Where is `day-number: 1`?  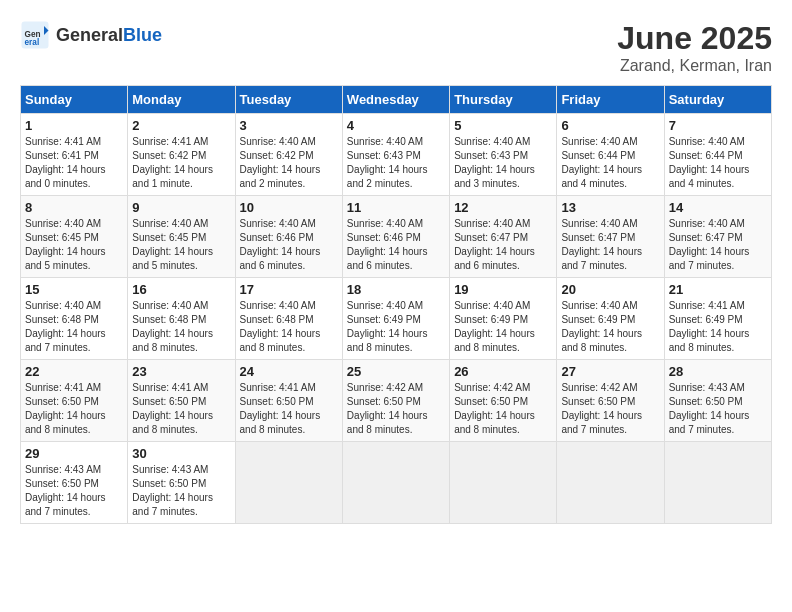 day-number: 1 is located at coordinates (74, 126).